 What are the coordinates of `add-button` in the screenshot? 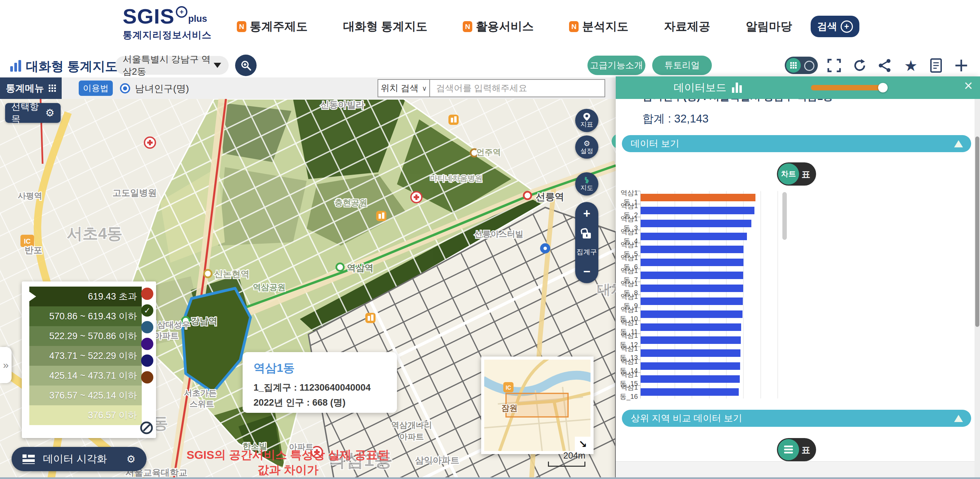 It's located at (961, 65).